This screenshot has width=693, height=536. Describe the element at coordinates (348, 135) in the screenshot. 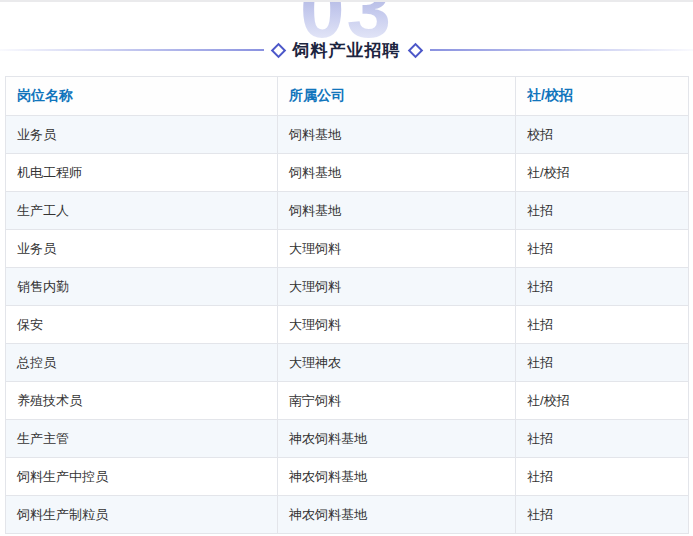

I see `table-row: 业务员饲料基地校招` at that location.